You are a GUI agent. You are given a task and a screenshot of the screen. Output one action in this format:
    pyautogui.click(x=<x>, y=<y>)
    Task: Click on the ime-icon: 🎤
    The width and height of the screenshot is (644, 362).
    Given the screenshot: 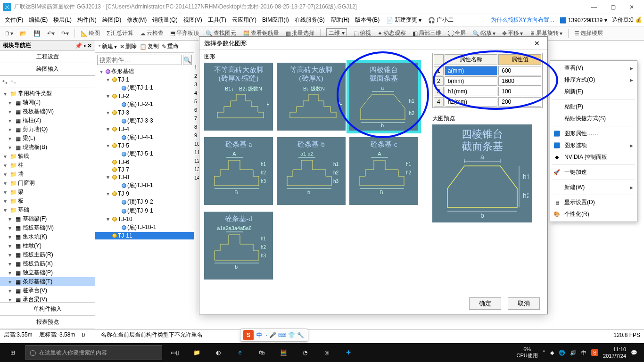 What is the action you would take?
    pyautogui.click(x=272, y=335)
    